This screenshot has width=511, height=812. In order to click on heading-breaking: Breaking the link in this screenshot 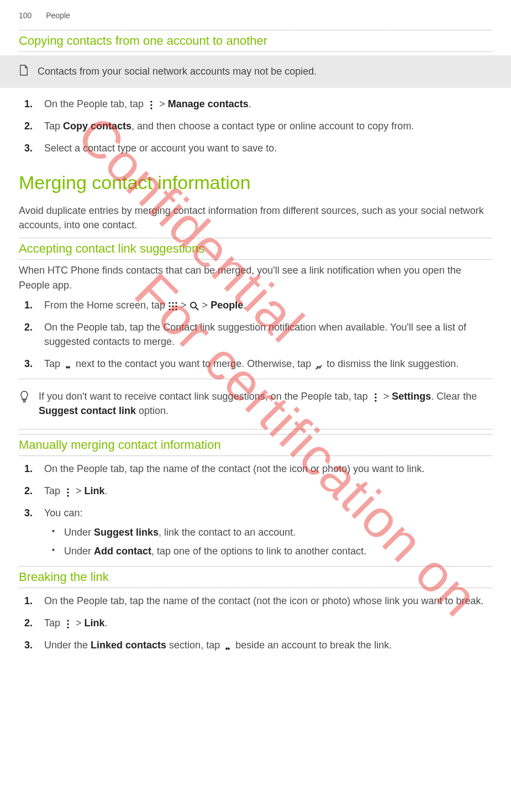, I will do `click(255, 577)`.